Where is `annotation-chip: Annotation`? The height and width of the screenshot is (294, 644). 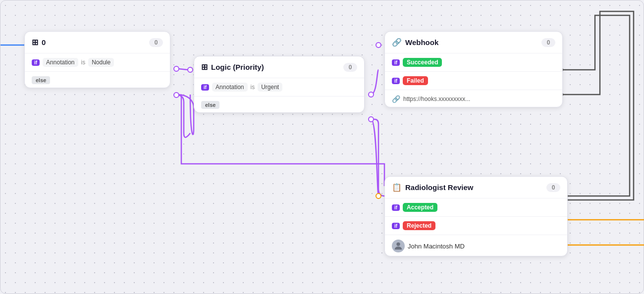 annotation-chip: Annotation is located at coordinates (60, 62).